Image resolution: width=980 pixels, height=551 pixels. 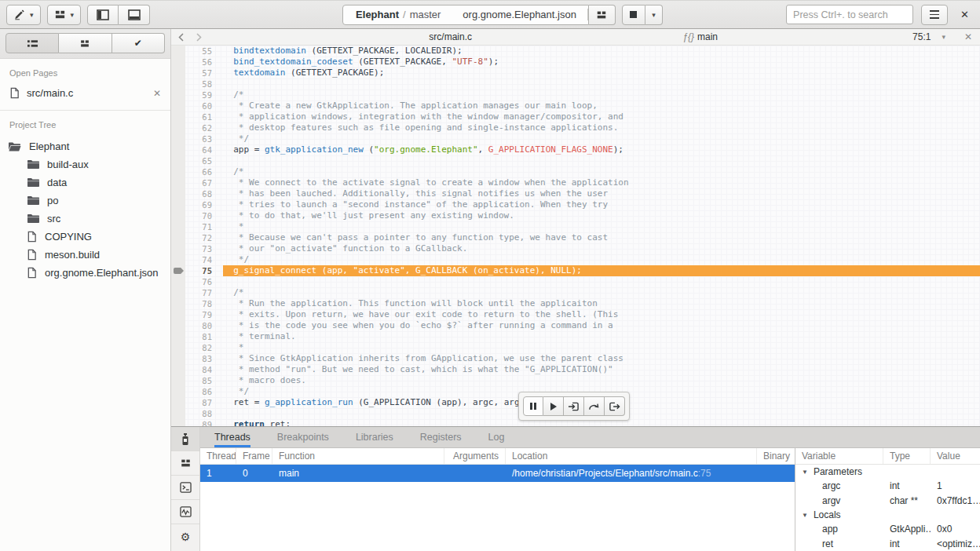 What do you see at coordinates (594, 407) in the screenshot?
I see `step-over-button` at bounding box center [594, 407].